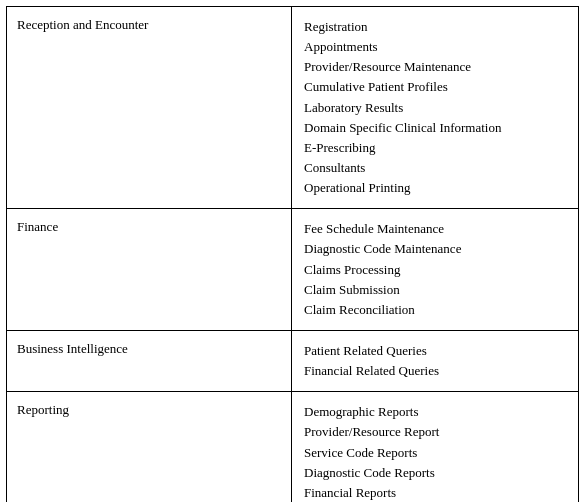 Image resolution: width=585 pixels, height=502 pixels. Describe the element at coordinates (435, 148) in the screenshot. I see `list-item: E-Prescribing` at that location.